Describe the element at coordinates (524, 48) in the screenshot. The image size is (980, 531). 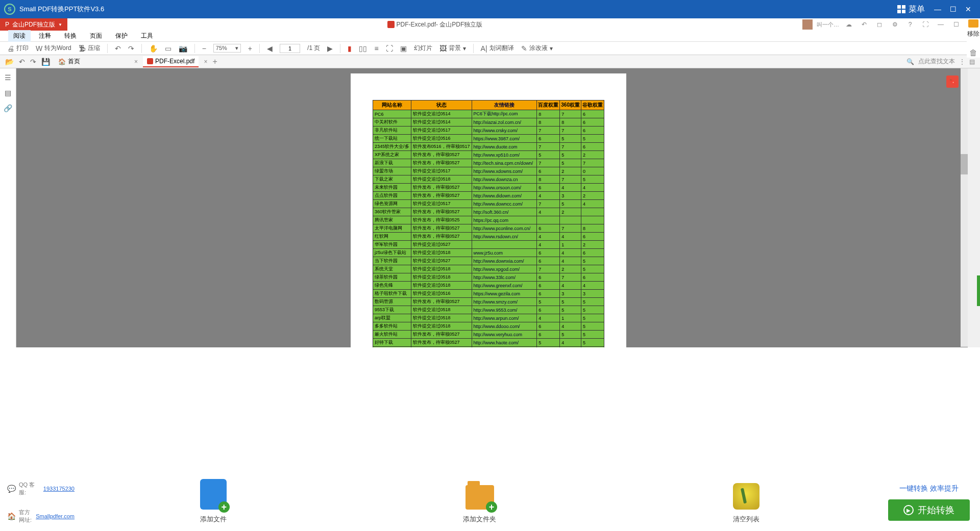
I see `whiteout-icon: ✎` at that location.